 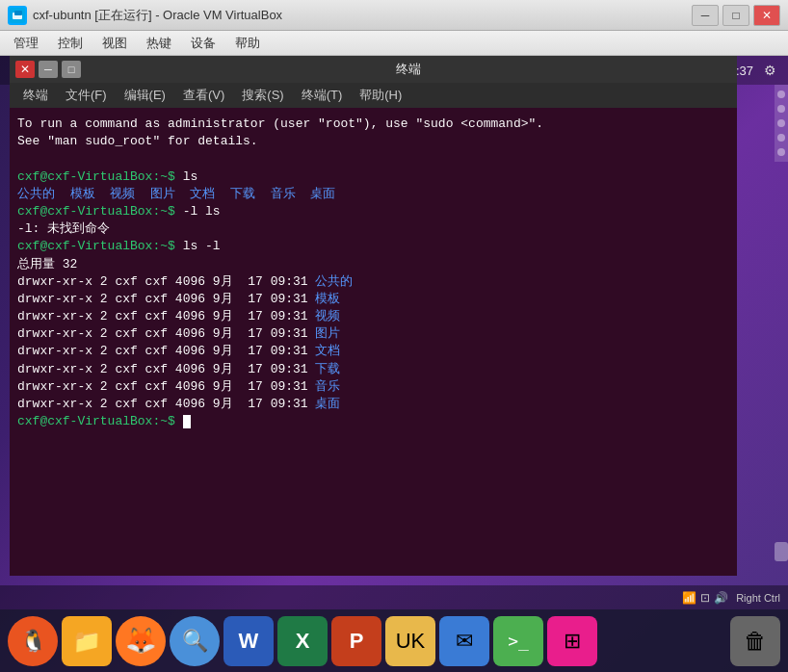 What do you see at coordinates (302, 641) in the screenshot?
I see `excel-icon: X` at bounding box center [302, 641].